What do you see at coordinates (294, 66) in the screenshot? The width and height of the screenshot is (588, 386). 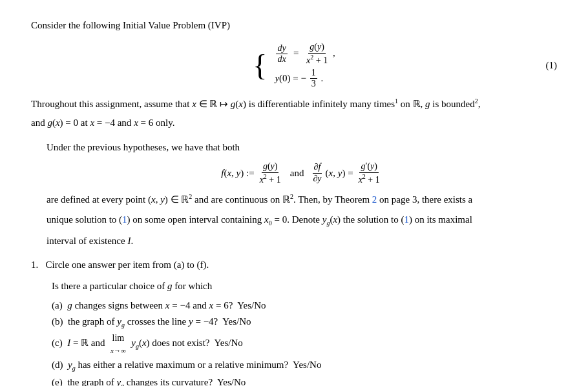 I see `ivp-equation-block: { dy dx = g(y) x2 + 1 , y(0) = − 1 3 . (…` at bounding box center [294, 66].